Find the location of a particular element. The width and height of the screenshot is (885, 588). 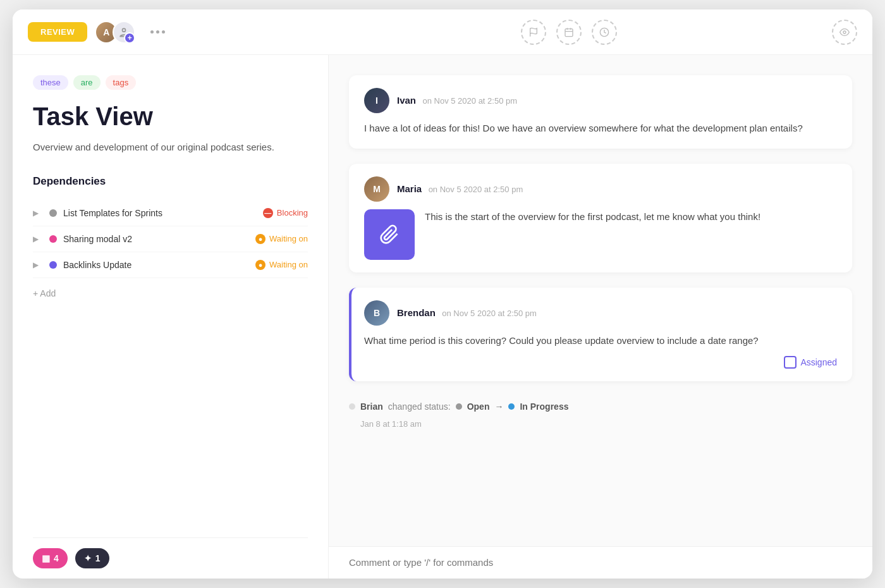

badge-dark: ✦ 1 is located at coordinates (92, 558).